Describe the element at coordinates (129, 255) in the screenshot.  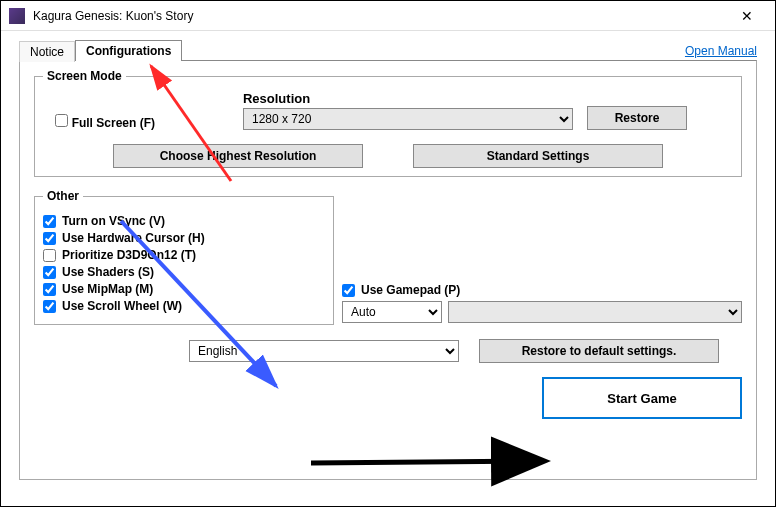
I see `other-label-2: Prioritize D3D9On12 (T)` at that location.